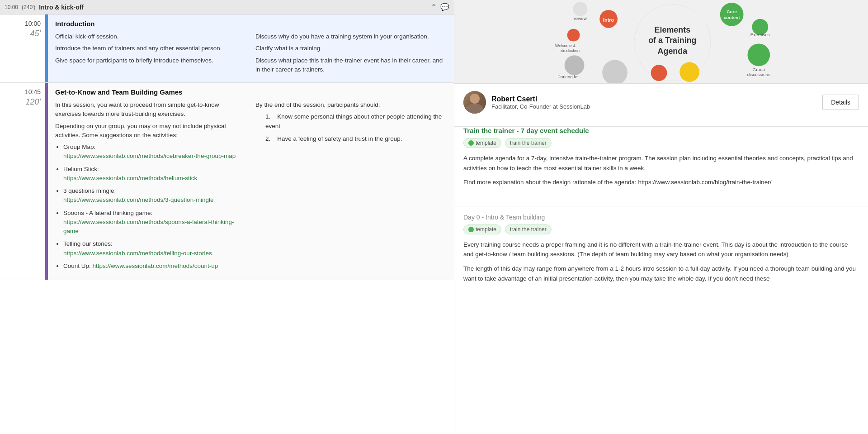  Describe the element at coordinates (351, 37) in the screenshot. I see `intro-rp1: Discuss why do you have a training syste…` at that location.